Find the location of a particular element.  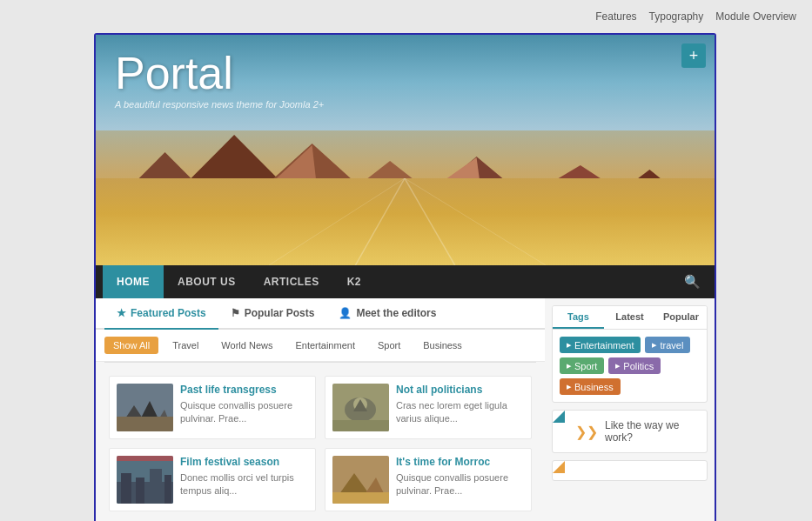

widget-tab-popular: Popular is located at coordinates (681, 317).